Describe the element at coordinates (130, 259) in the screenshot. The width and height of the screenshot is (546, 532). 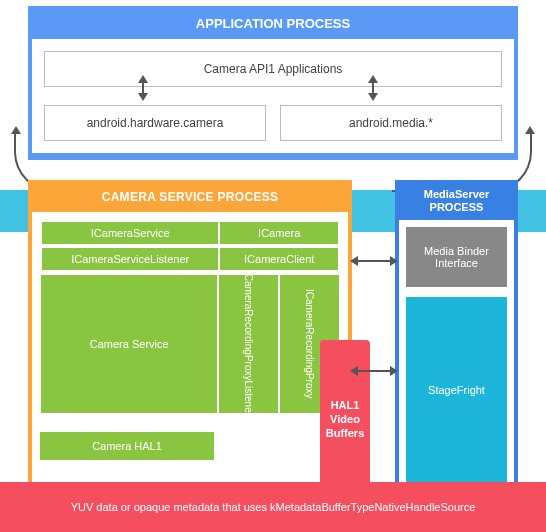
I see `icameraservicelistener-cell: ICameraServiceListener` at that location.